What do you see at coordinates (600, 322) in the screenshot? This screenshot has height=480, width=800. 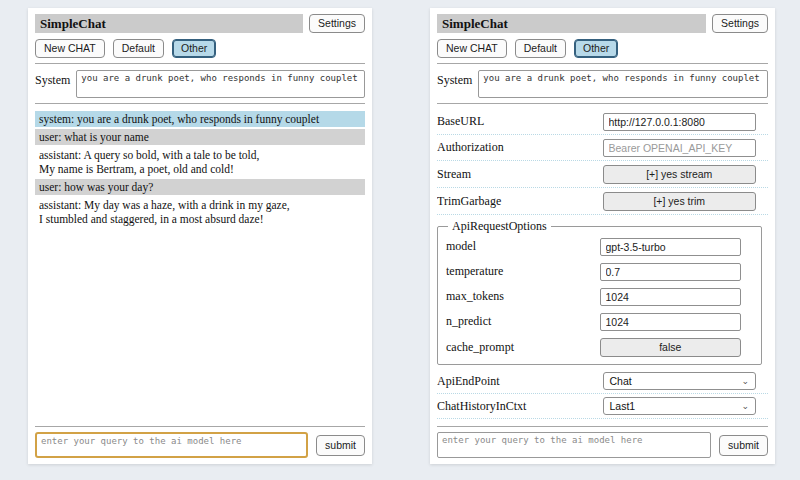 I see `setting-row-n-predict: n_predict` at bounding box center [600, 322].